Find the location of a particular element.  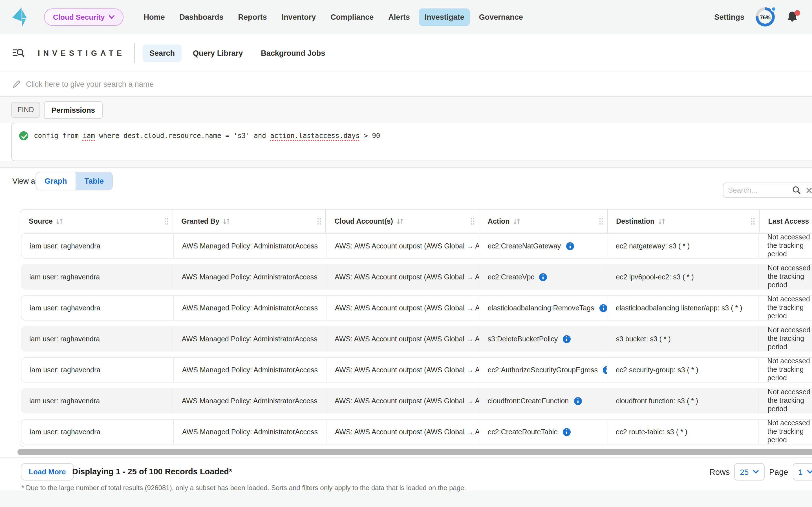

search-name-field: Click here to give your search a name is located at coordinates (406, 84).